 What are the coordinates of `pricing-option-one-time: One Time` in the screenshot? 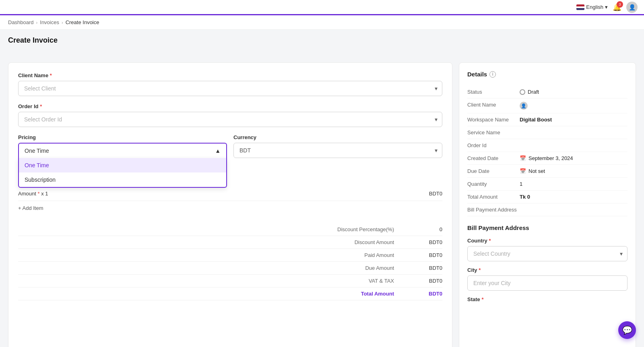 It's located at (122, 165).